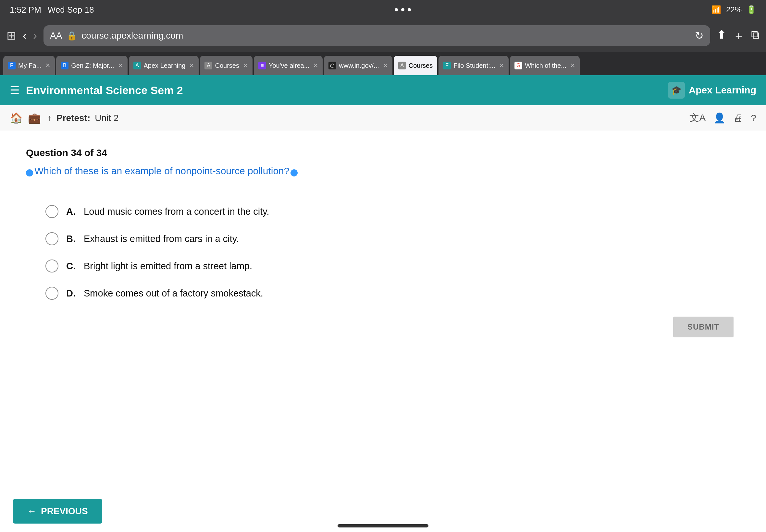  Describe the element at coordinates (58, 511) in the screenshot. I see `previous-button: ← PREVIOUS` at that location.